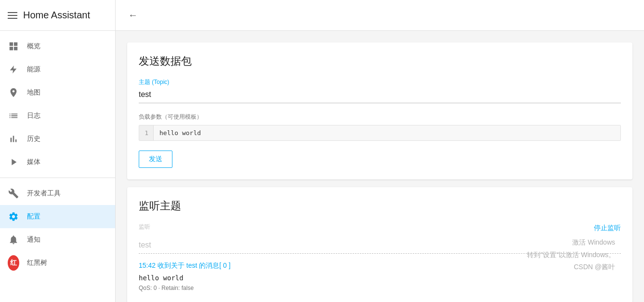 Image resolution: width=644 pixels, height=302 pixels. I want to click on sidebar-item-user: 红 红黑树, so click(58, 263).